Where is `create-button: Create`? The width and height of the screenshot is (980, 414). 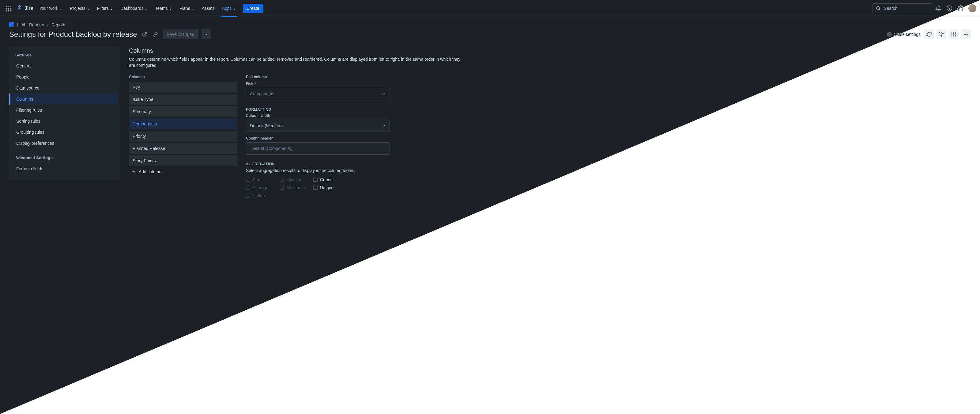
create-button: Create is located at coordinates (253, 8).